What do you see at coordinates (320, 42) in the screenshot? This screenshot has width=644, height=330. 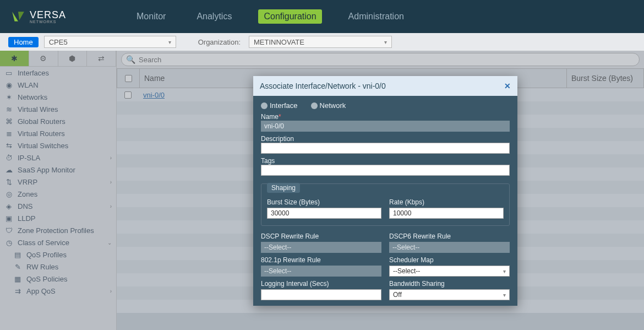 I see `organization-select: METINNOVATE ▾` at bounding box center [320, 42].